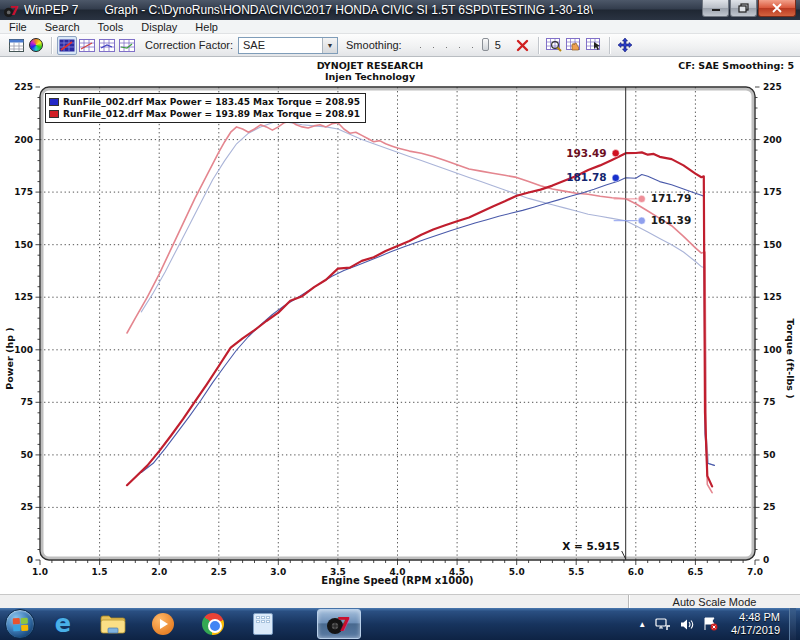  I want to click on correction-smoothing-readout: CF: SAE Smoothing: 5, so click(736, 66).